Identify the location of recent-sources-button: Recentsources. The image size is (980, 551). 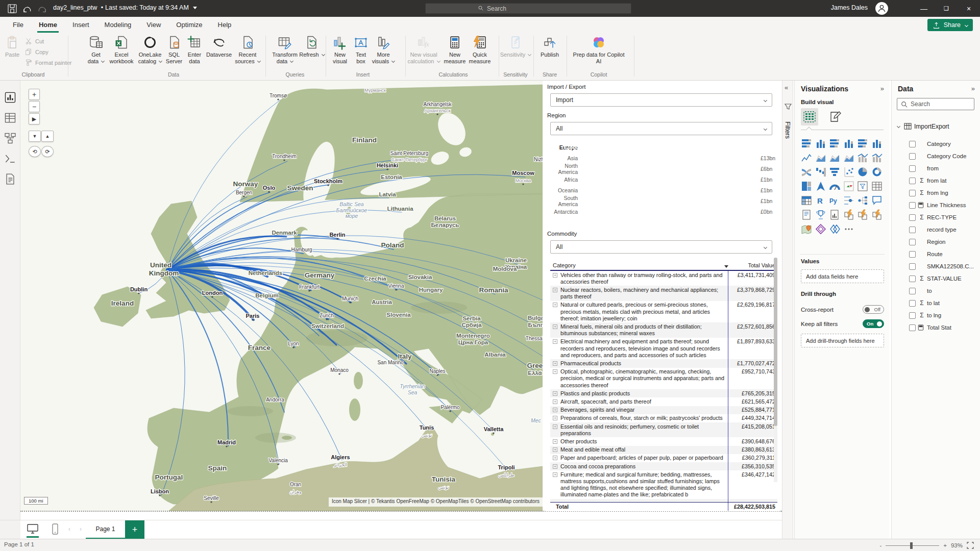
(248, 50).